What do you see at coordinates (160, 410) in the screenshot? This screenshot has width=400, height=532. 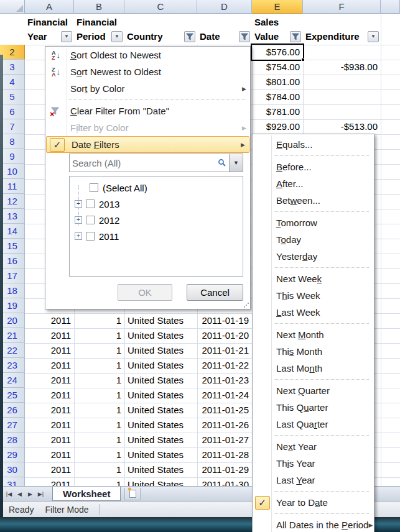 I see `cell-c26: United States` at bounding box center [160, 410].